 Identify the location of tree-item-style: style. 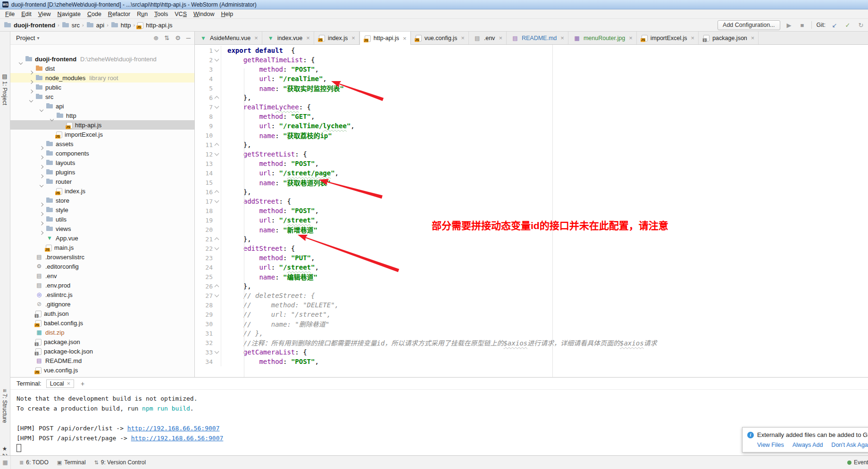
(102, 210).